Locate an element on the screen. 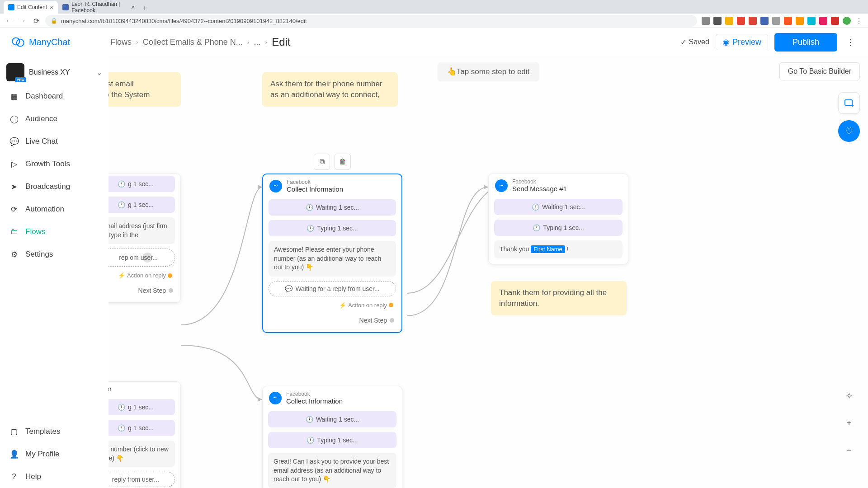 This screenshot has width=868, height=488. duplicate-button: ⧉ is located at coordinates (322, 162).